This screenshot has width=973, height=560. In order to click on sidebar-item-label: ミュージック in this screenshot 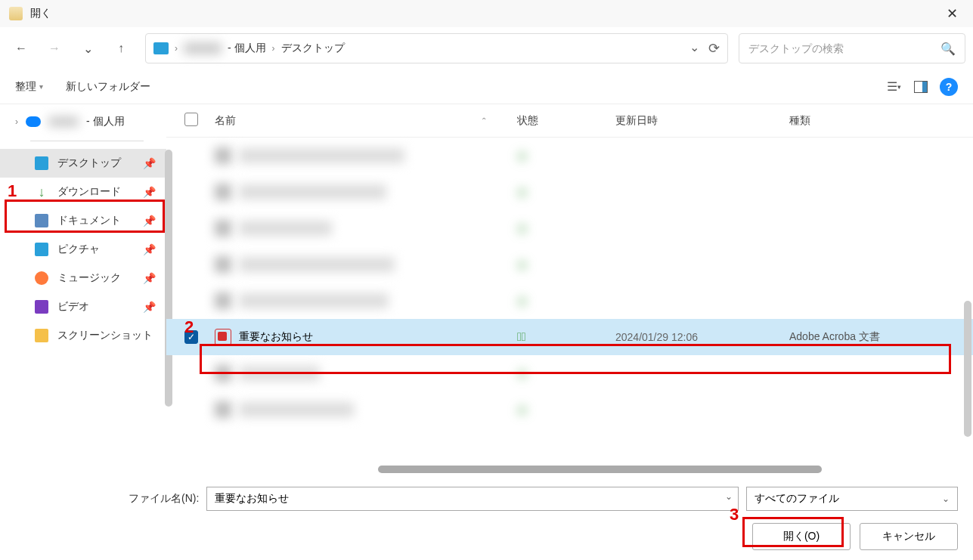, I will do `click(89, 278)`.